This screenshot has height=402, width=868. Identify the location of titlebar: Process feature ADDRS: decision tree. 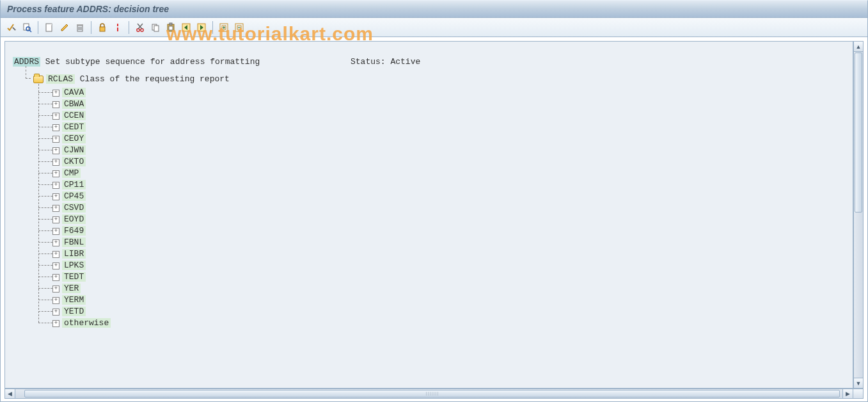
(434, 9).